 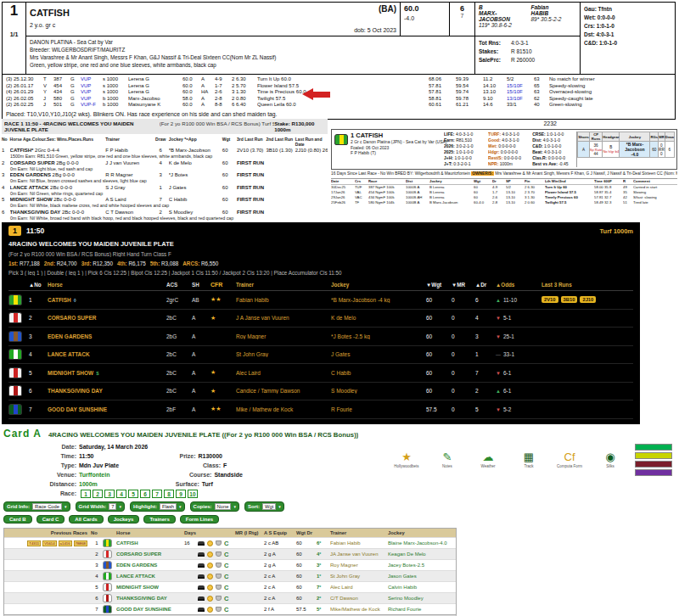 What do you see at coordinates (421, 587) in the screenshot?
I see `jockey-name: Calvin Habib` at bounding box center [421, 587].